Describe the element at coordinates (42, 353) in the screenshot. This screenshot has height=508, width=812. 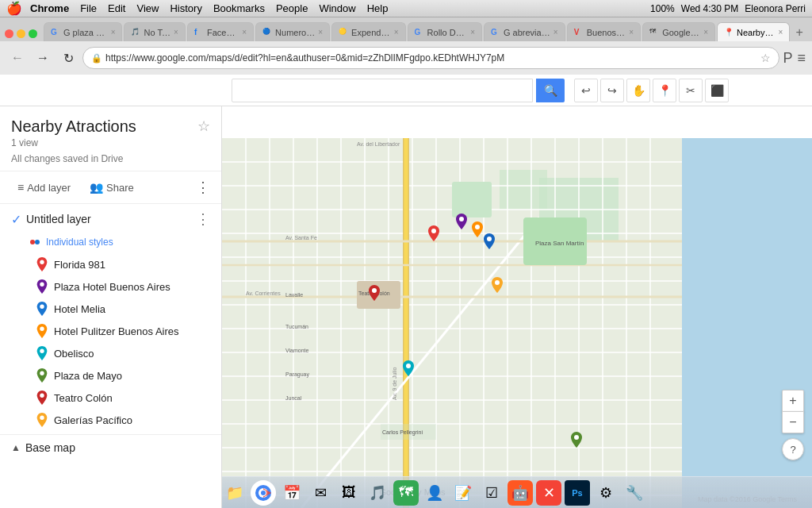
I see `obelisco-marker-icon` at that location.